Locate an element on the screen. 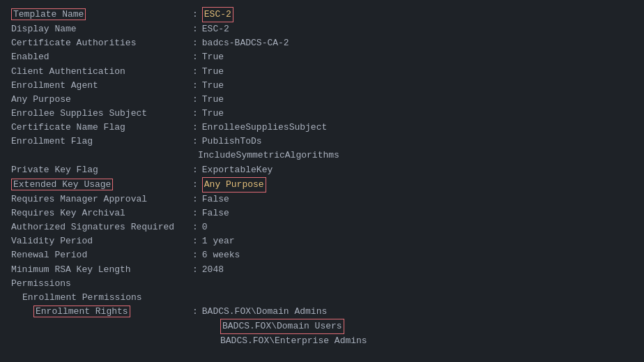  property-key: Enrollment Permissions is located at coordinates (102, 298).